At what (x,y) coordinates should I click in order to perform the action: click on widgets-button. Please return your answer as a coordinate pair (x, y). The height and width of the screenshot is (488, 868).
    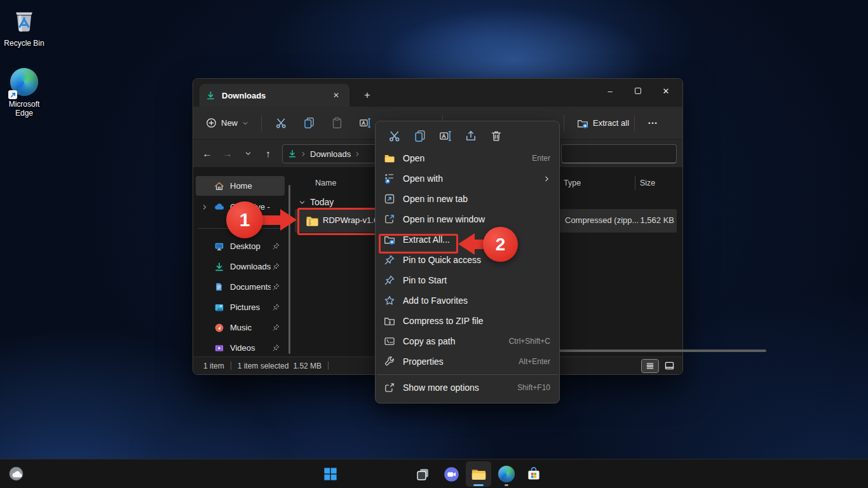
    Looking at the image, I should click on (17, 474).